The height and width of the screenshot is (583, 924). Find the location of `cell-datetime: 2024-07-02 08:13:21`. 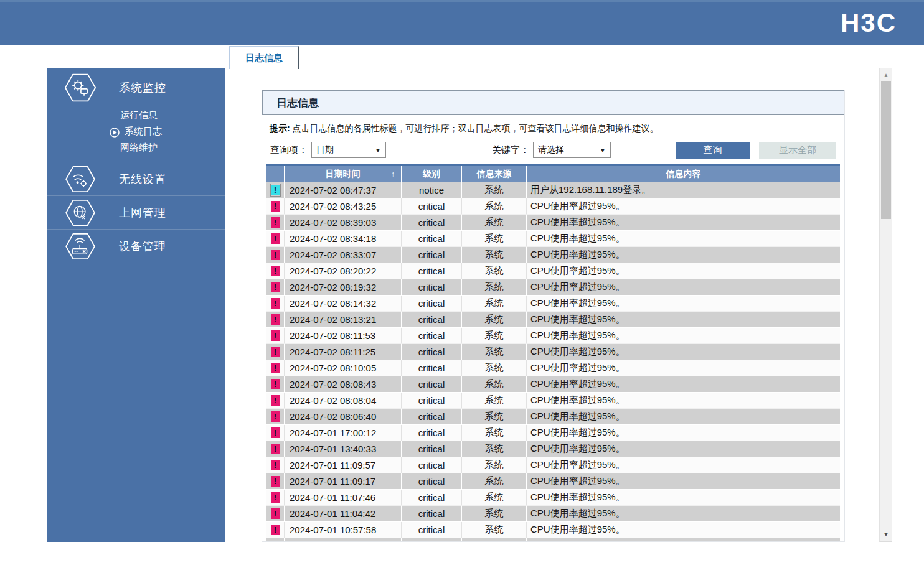

cell-datetime: 2024-07-02 08:13:21 is located at coordinates (343, 320).